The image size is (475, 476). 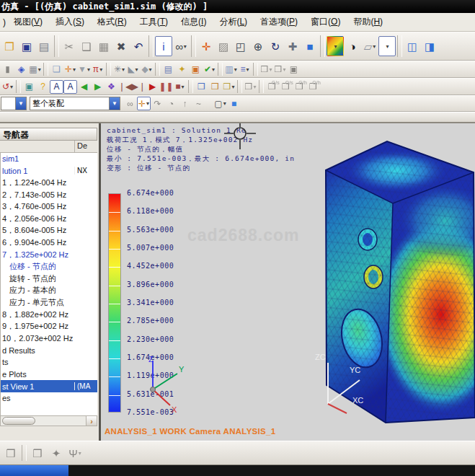 I want to click on report-icon: ▥▾, so click(x=231, y=69).